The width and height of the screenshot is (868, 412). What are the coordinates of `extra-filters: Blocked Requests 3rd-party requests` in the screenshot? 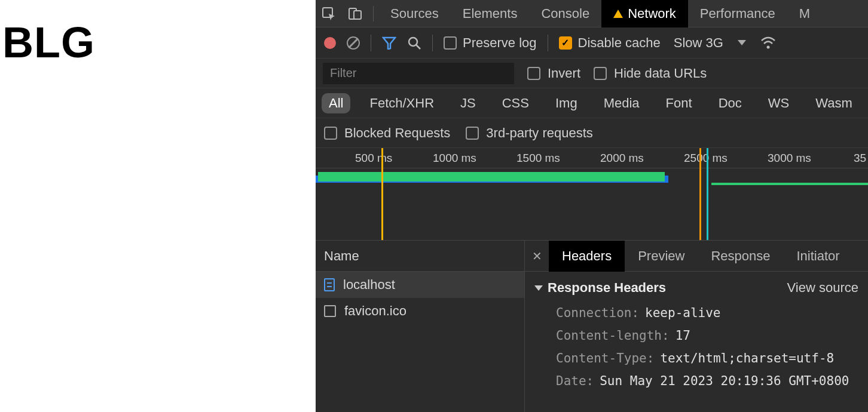 It's located at (592, 133).